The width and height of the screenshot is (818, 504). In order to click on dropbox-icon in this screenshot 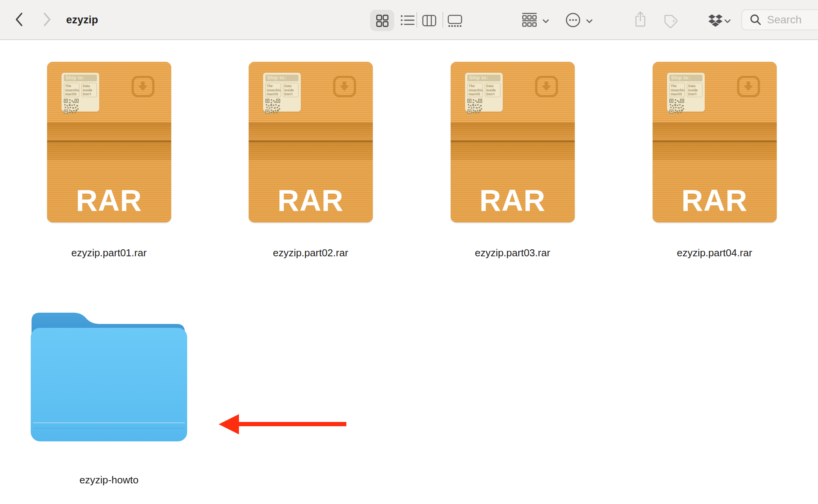, I will do `click(715, 21)`.